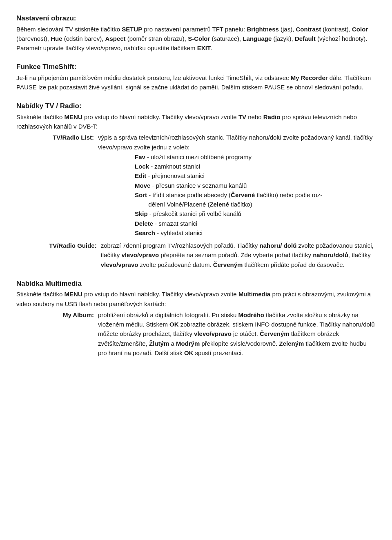 The image size is (392, 540). What do you see at coordinates (255, 157) in the screenshot?
I see `list-subitem-fav: Fav - uložit stanici mezi oblíbené progr…` at bounding box center [255, 157].